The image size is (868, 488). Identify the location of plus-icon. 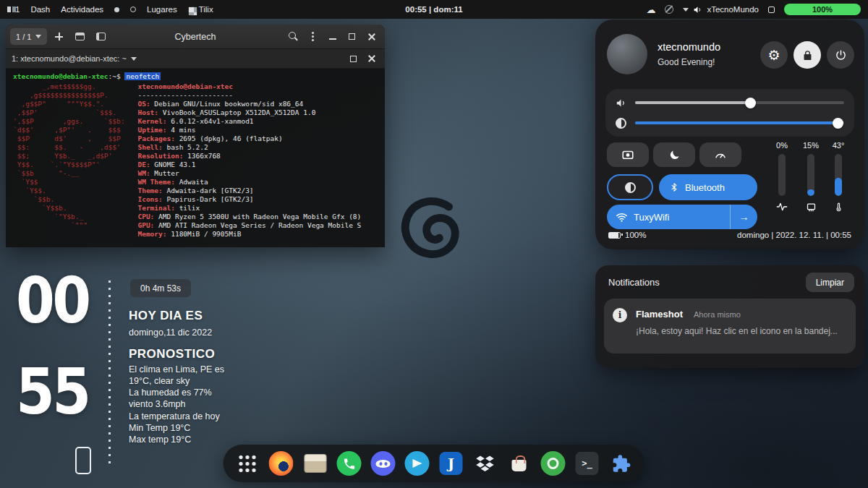
(59, 36).